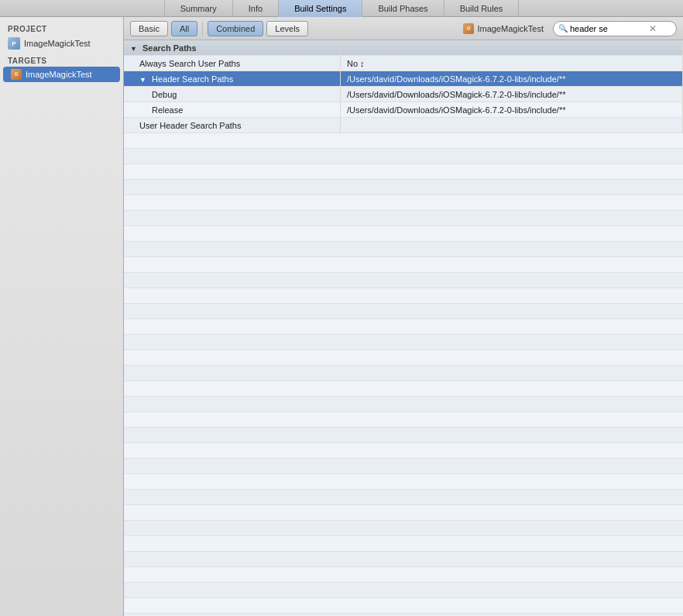 The image size is (683, 616). Describe the element at coordinates (615, 29) in the screenshot. I see `search-box: 🔍 ✕` at that location.